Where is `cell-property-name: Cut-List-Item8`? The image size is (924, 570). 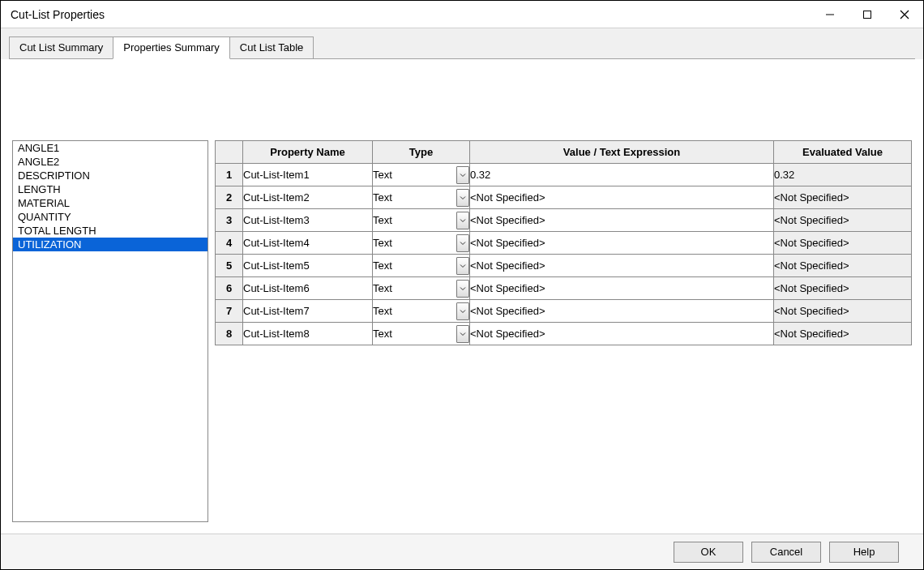
cell-property-name: Cut-List-Item8 is located at coordinates (308, 334).